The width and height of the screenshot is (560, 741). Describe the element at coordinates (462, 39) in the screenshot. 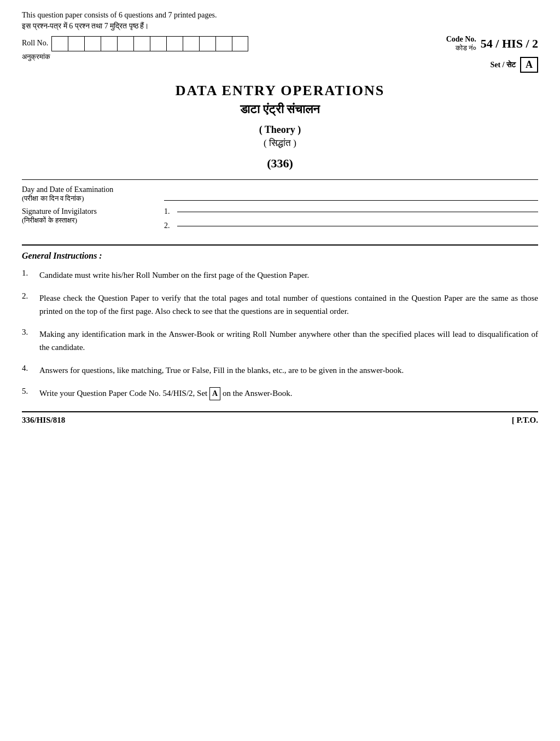

I see `code-label-en: Code No.` at that location.